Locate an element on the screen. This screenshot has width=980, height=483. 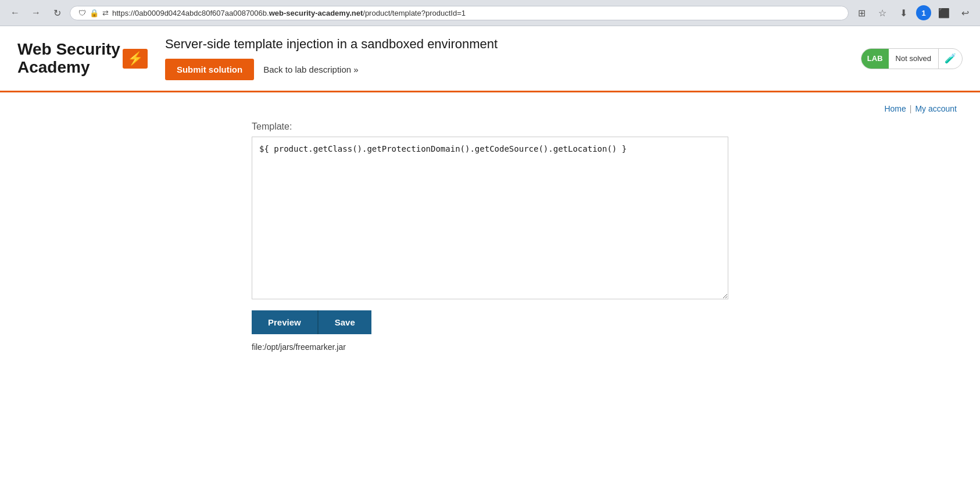
home-link: Home is located at coordinates (895, 109).